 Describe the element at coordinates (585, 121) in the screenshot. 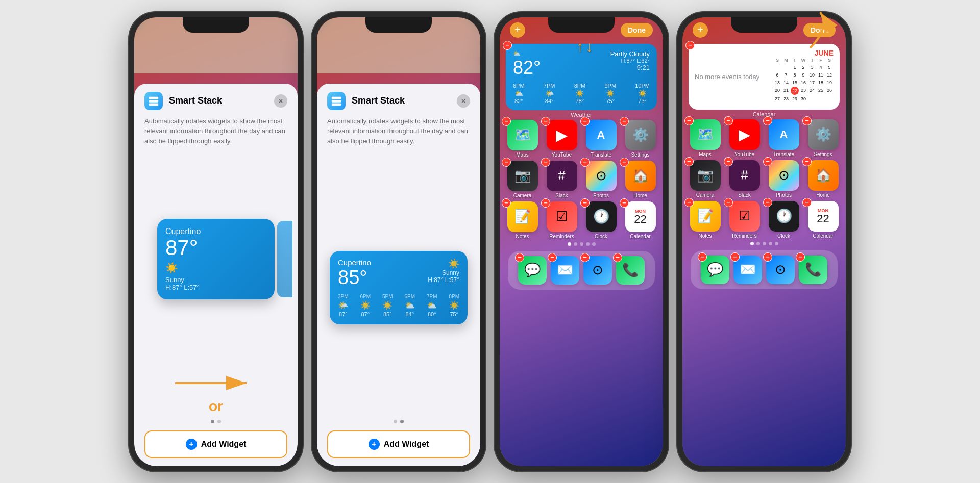

I see `minus-translate: −` at that location.